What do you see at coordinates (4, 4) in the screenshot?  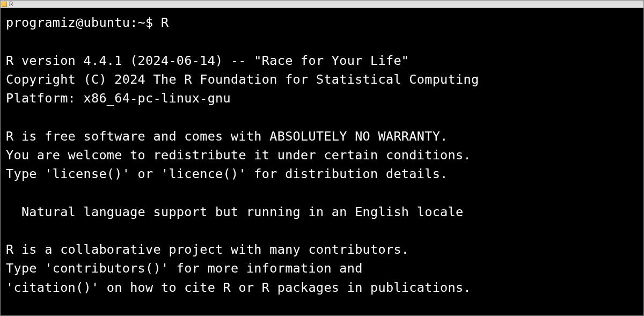 I see `r-app-icon` at bounding box center [4, 4].